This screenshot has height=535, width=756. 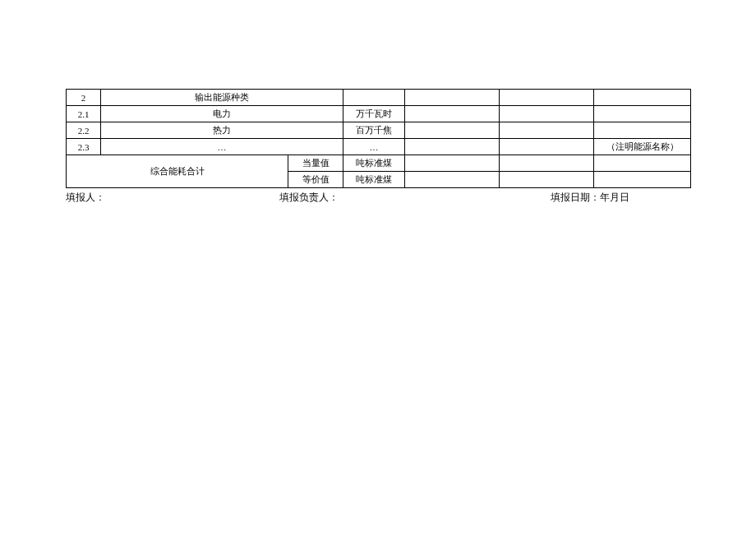 What do you see at coordinates (379, 131) in the screenshot?
I see `table-row: 2.2 热力 百万千焦` at bounding box center [379, 131].